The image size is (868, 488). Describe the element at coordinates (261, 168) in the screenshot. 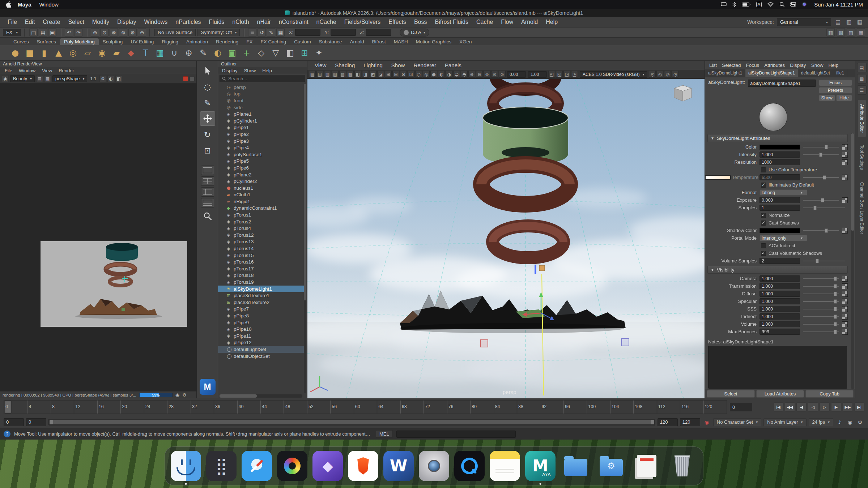

I see `outliner-item: ◈ pPipe6` at that location.